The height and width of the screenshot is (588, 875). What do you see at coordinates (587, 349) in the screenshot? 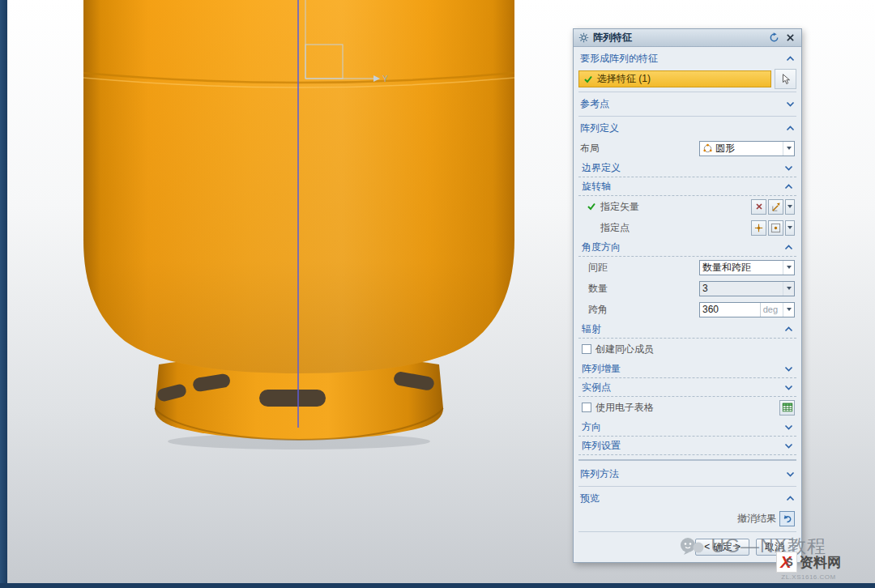
I see `concentric-checkbox` at bounding box center [587, 349].